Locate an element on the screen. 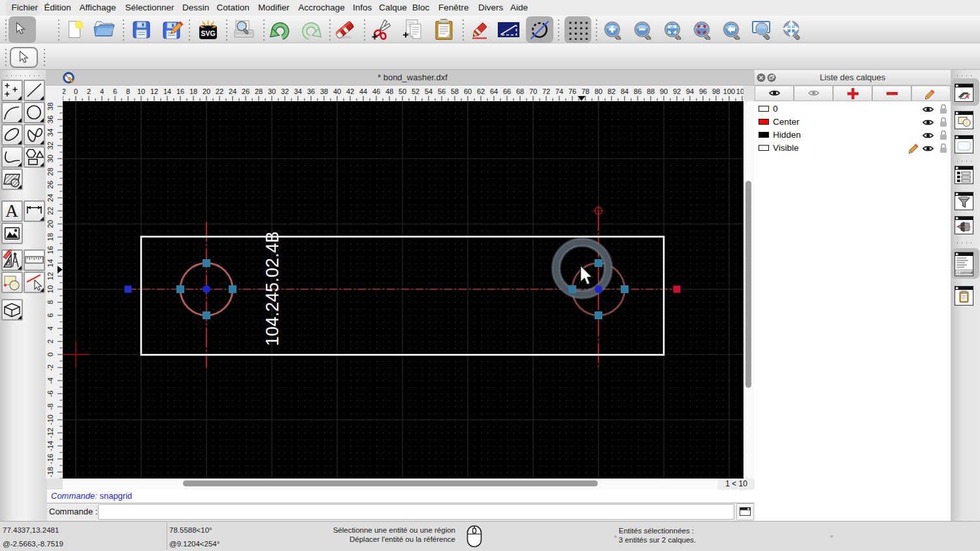  svg-text: 86 is located at coordinates (638, 91).